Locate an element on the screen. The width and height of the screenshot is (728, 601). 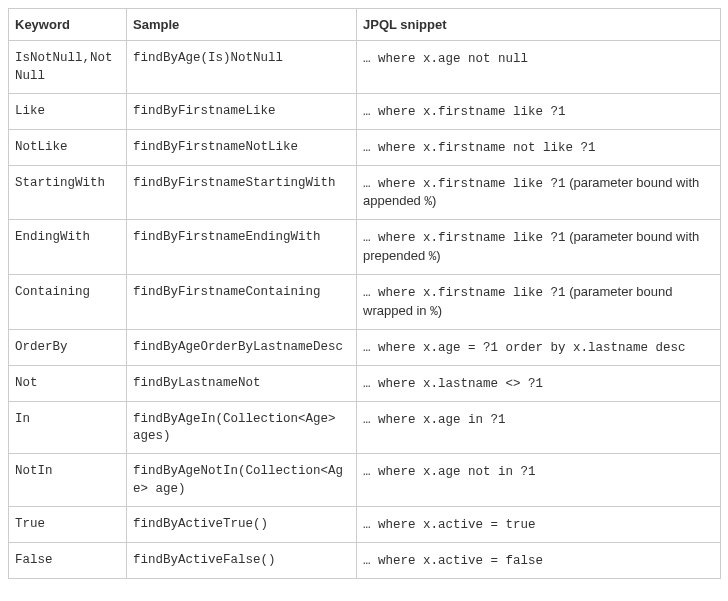
sample-code: findByAge(Is)NotNull is located at coordinates (208, 58).